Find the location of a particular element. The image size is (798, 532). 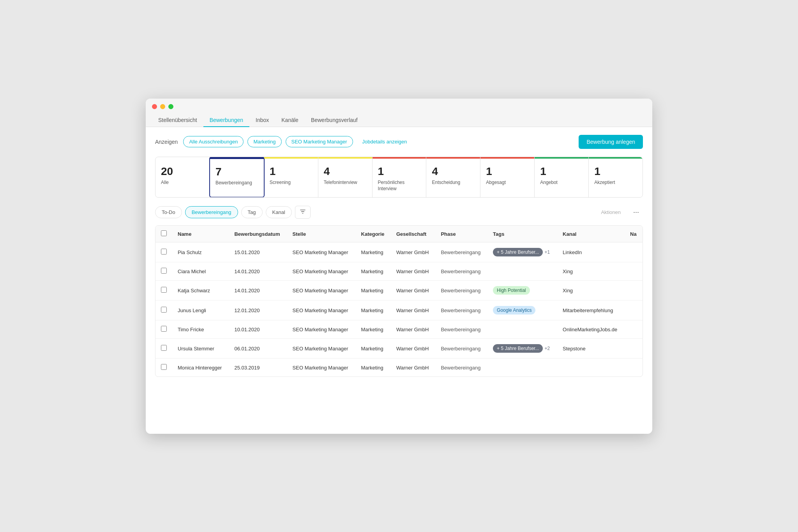

maximize-button is located at coordinates (171, 107).